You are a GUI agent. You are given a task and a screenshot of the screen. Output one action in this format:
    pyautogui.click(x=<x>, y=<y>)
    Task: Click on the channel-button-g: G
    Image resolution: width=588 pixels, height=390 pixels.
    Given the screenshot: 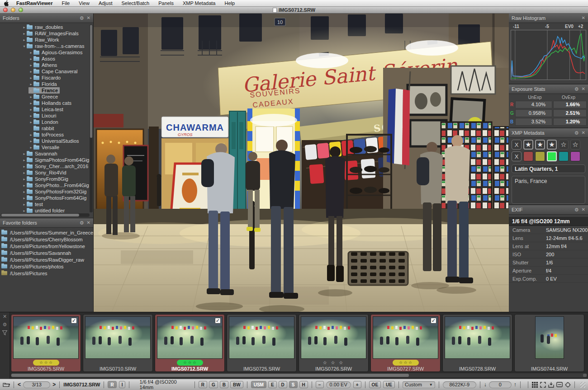 What is the action you would take?
    pyautogui.click(x=213, y=385)
    